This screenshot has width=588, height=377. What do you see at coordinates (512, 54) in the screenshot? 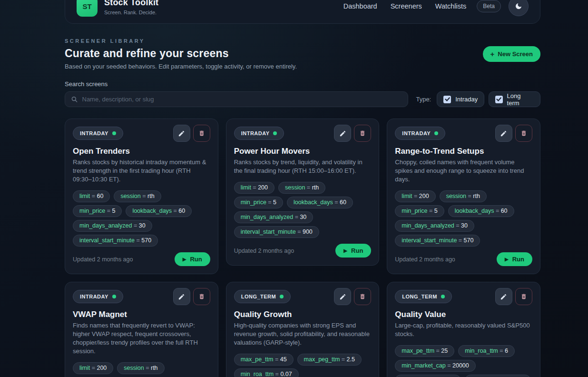
I see `new-screen-button: + New Screen` at bounding box center [512, 54].